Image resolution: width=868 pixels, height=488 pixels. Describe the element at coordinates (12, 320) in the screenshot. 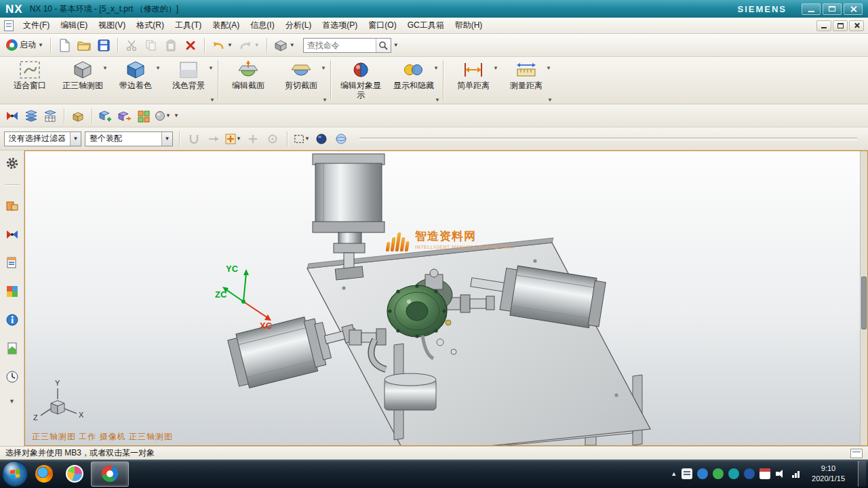

I see `info-icon` at that location.